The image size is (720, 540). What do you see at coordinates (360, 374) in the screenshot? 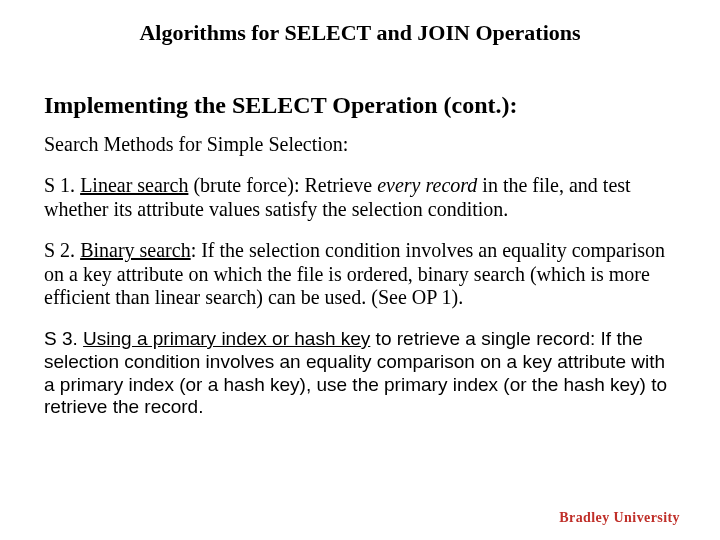
I see `method-s3: S 3. Using a primary index or hash key t…` at bounding box center [360, 374].